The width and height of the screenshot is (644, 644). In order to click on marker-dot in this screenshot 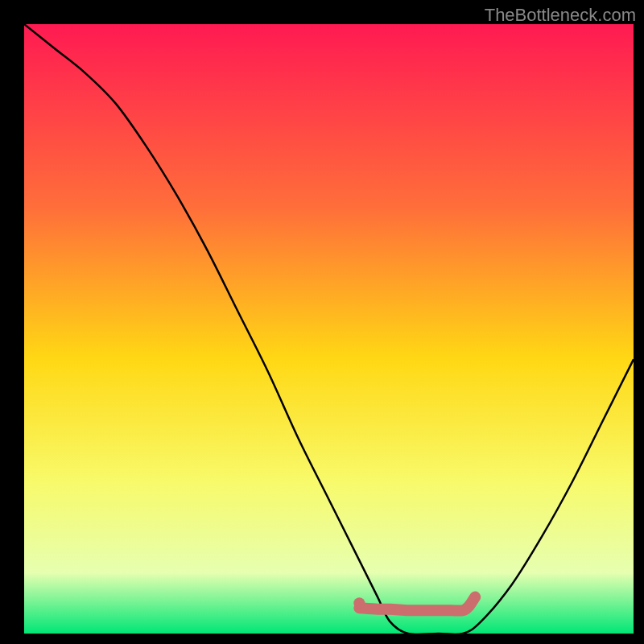, I will do `click(359, 603)`.